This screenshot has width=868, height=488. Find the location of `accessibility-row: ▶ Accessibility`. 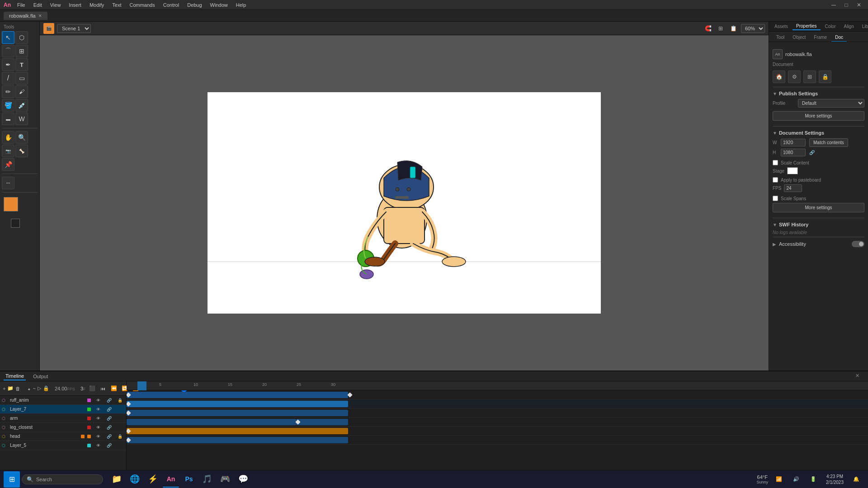

accessibility-row: ▶ Accessibility is located at coordinates (818, 244).